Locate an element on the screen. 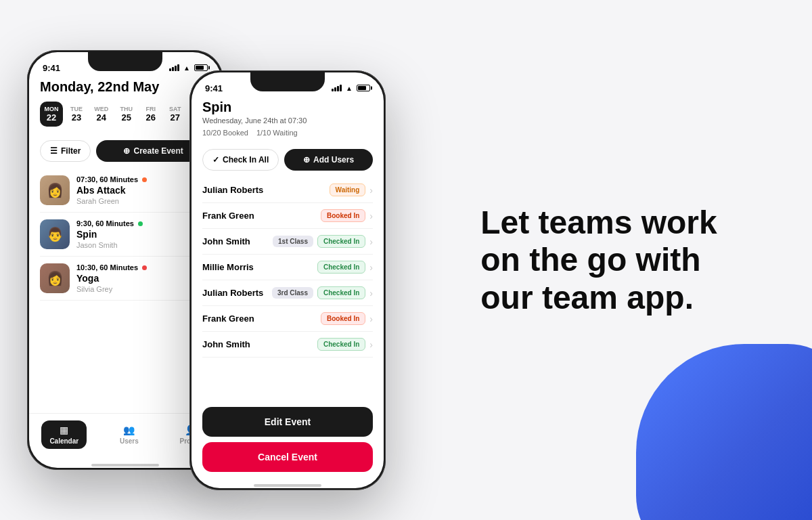  tagline-line3: our team app. is located at coordinates (587, 298).